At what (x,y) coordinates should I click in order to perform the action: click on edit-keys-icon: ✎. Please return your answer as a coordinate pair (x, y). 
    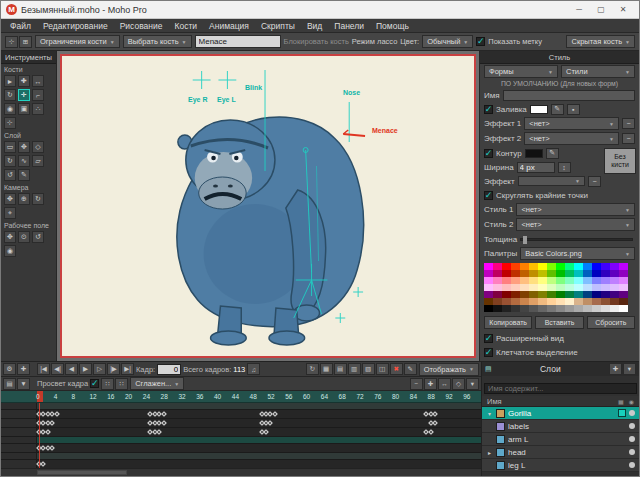
    Looking at the image, I should click on (410, 369).